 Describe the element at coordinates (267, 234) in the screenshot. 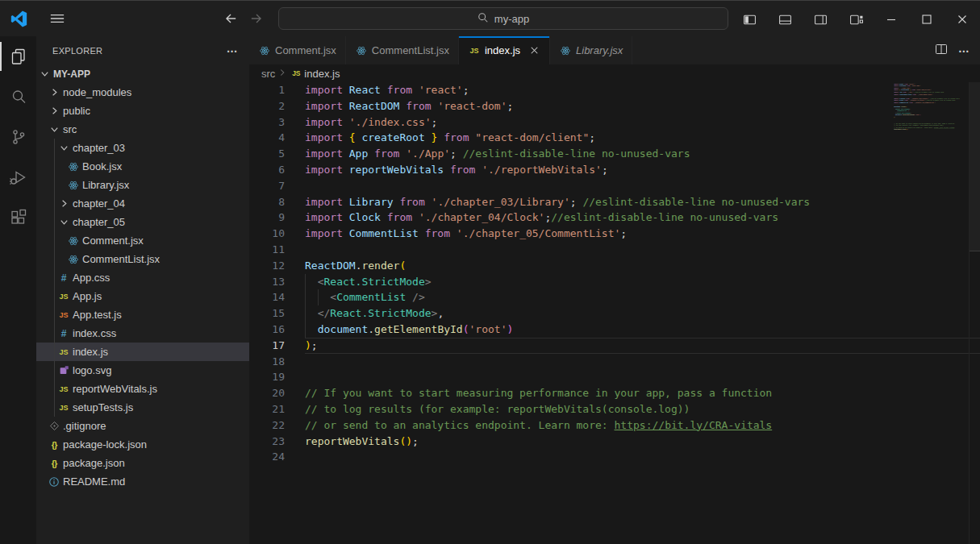

I see `line-number: 10` at that location.